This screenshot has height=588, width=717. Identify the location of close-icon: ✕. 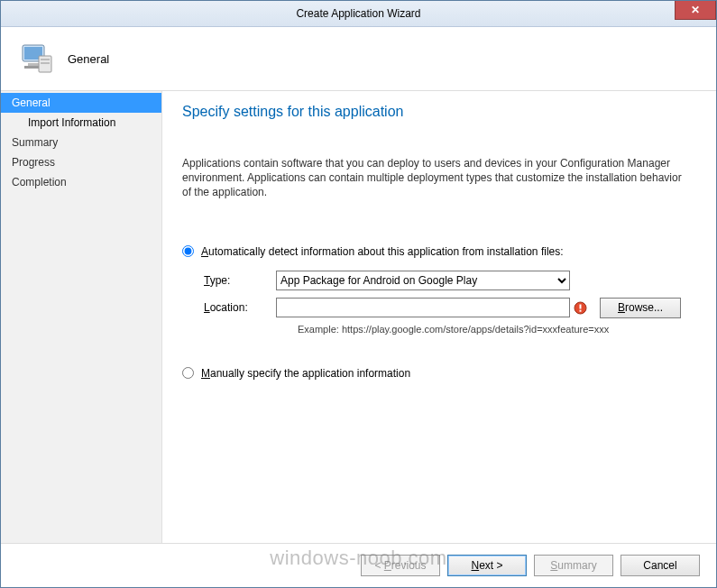
(695, 10).